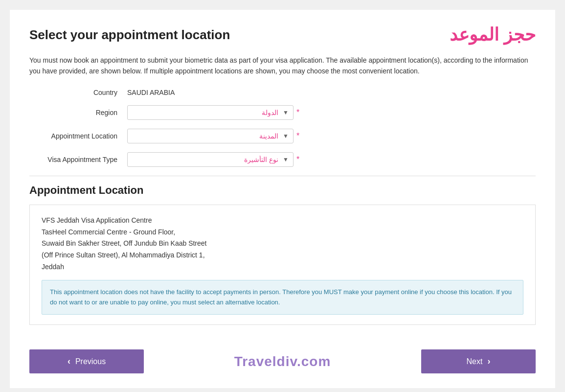 Image resolution: width=565 pixels, height=392 pixels. I want to click on region-label: Region, so click(78, 113).